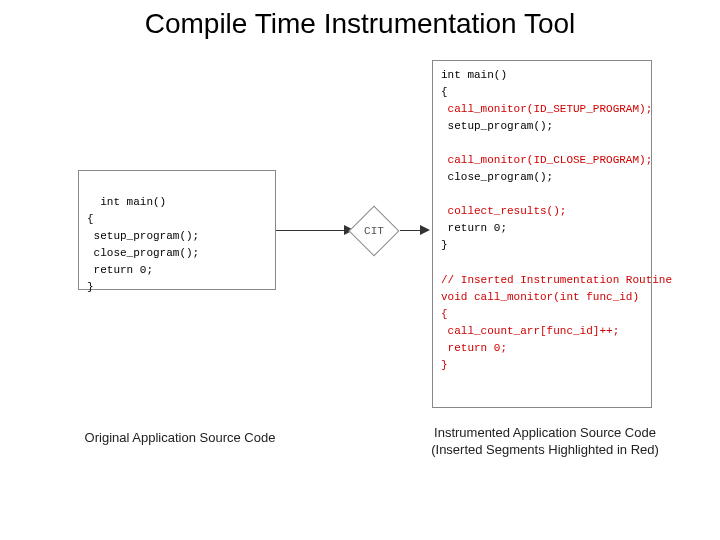 The width and height of the screenshot is (720, 540). I want to click on caption-original: Original Application Source Code, so click(180, 438).